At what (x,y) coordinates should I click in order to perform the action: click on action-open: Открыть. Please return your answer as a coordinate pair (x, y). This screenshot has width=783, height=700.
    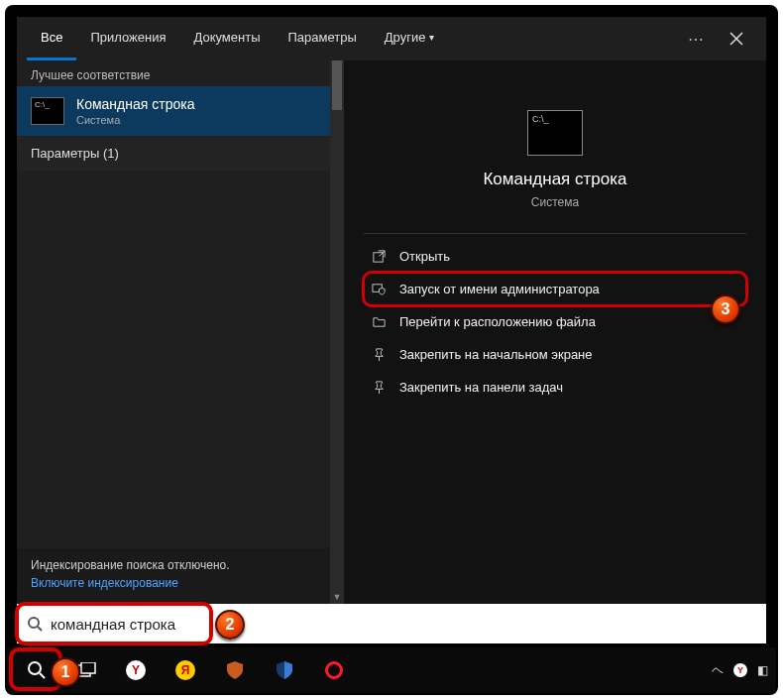
    Looking at the image, I should click on (555, 256).